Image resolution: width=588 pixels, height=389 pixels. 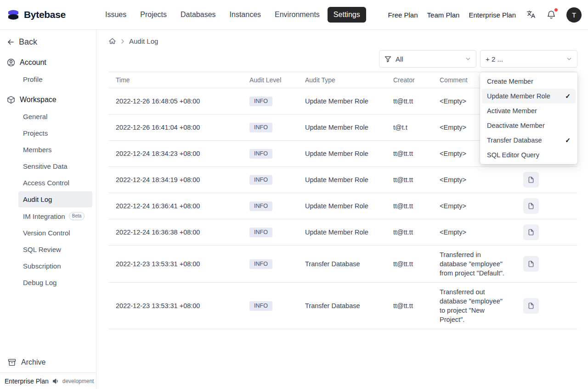 I want to click on sidebar-item-version-control: Version Control, so click(x=55, y=233).